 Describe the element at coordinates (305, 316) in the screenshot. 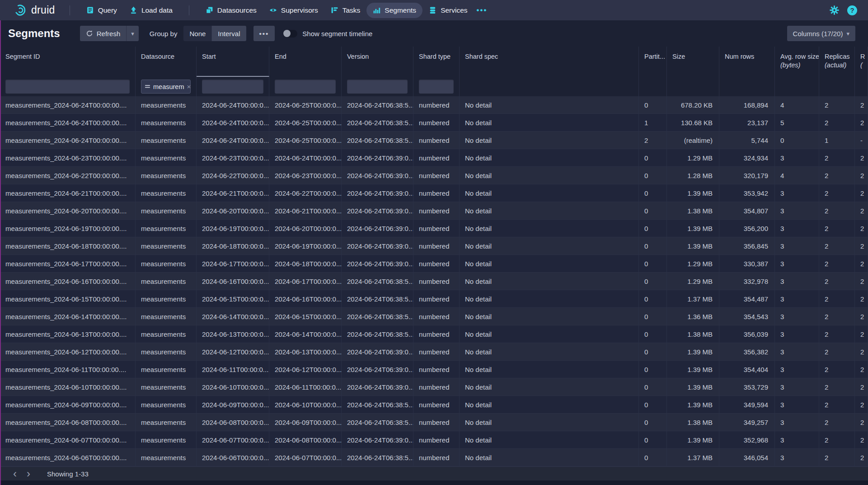

I see `cell-end: 2024-06-15T00:00:0...` at that location.